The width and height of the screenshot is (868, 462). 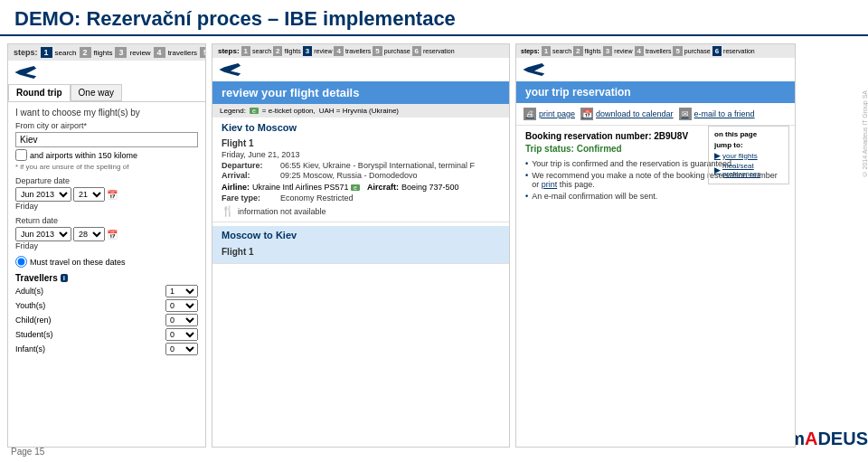 What do you see at coordinates (656, 167) in the screenshot?
I see `booking-section: Booking reservation number: 2B9U8V Trip …` at bounding box center [656, 167].